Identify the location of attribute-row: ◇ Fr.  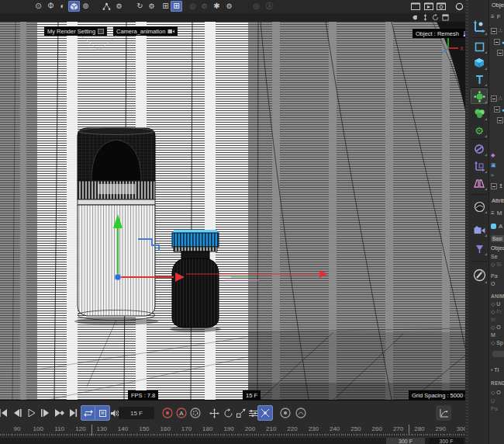
(496, 312).